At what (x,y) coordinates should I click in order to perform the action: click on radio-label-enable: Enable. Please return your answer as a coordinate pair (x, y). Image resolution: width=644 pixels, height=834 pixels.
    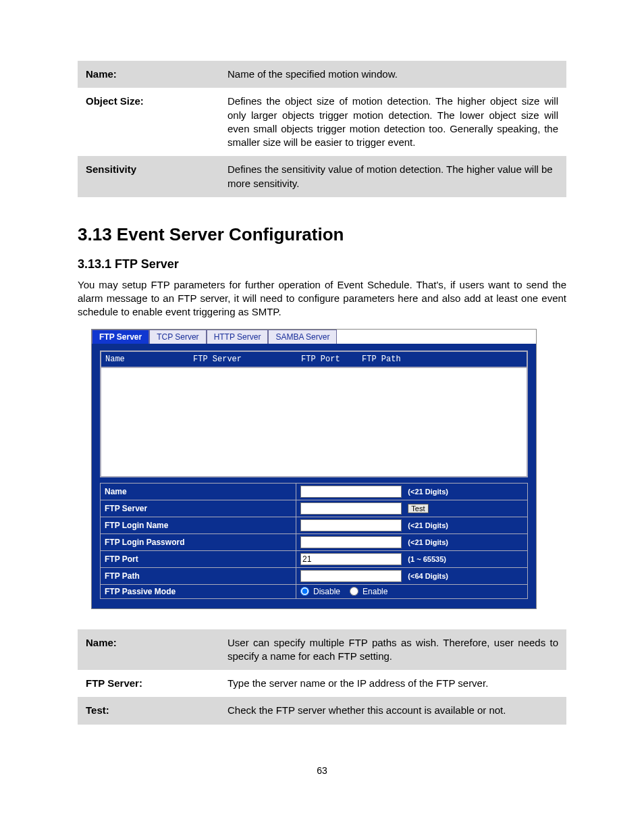
    Looking at the image, I should click on (375, 592).